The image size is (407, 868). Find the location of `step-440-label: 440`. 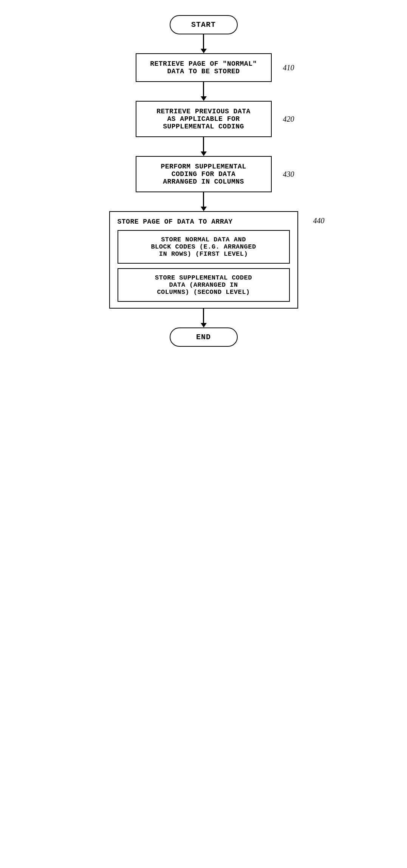

step-440-label: 440 is located at coordinates (319, 221).